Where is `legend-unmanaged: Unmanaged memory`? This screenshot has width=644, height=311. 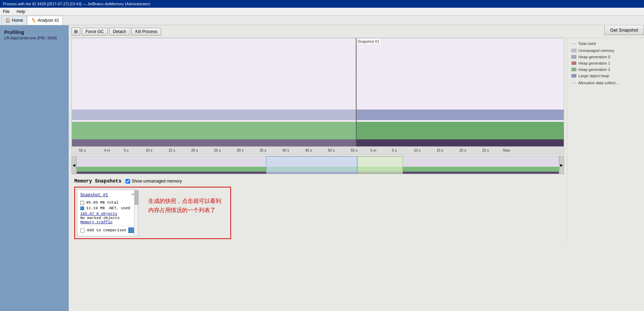 legend-unmanaged: Unmanaged memory is located at coordinates (606, 51).